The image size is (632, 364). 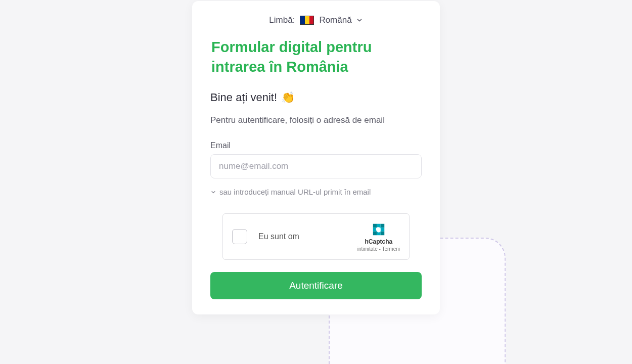 What do you see at coordinates (316, 57) in the screenshot?
I see `page-title: Formular digital pentru intrarea în Româ…` at bounding box center [316, 57].